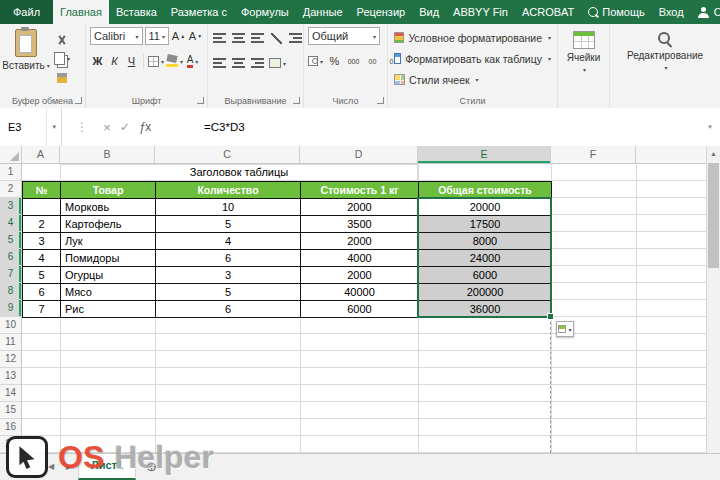 The width and height of the screenshot is (720, 480). Describe the element at coordinates (62, 58) in the screenshot. I see `copy-button: ▾` at that location.